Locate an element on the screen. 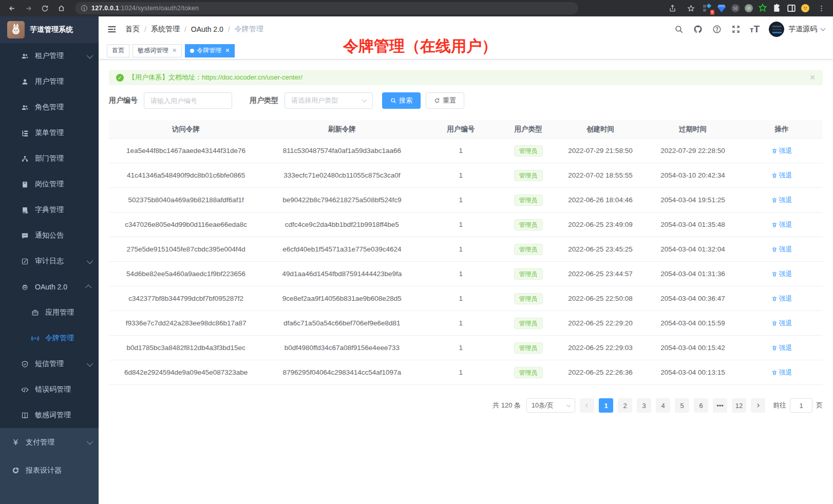 Image resolution: width=833 pixels, height=504 pixels. trash-icon is located at coordinates (774, 249).